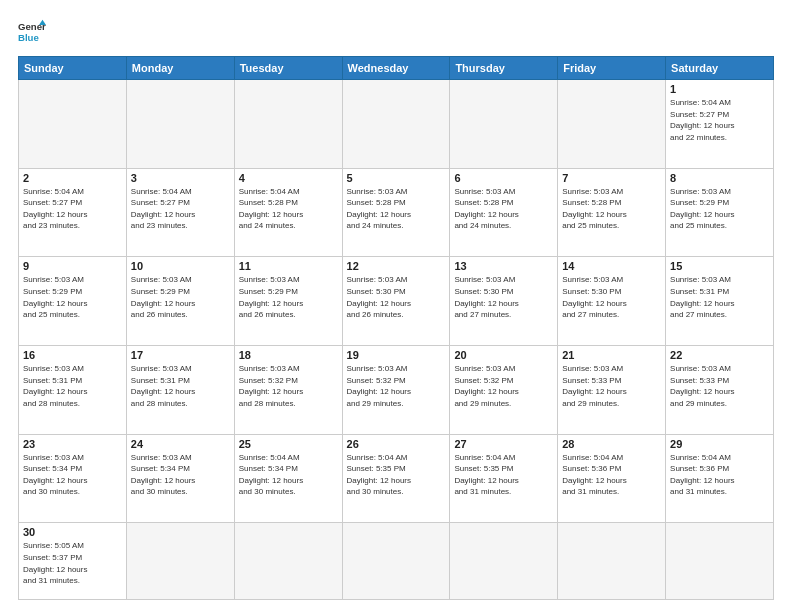 The width and height of the screenshot is (792, 612). I want to click on calendar-cell: 12Sunrise: 5:03 AM Sunset: 5:30 PM Dayli…, so click(396, 302).